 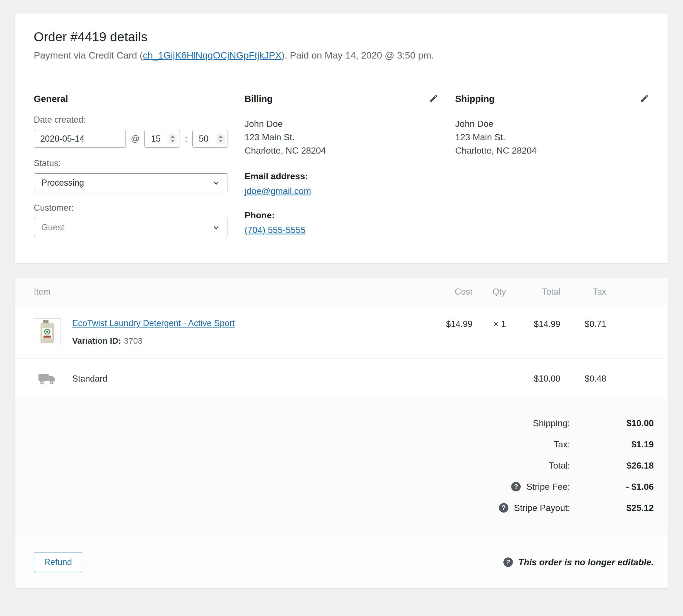 I want to click on payment-summary-suffix: ). Paid on May 14, 2020 @ 3:50 pm., so click(x=358, y=55).